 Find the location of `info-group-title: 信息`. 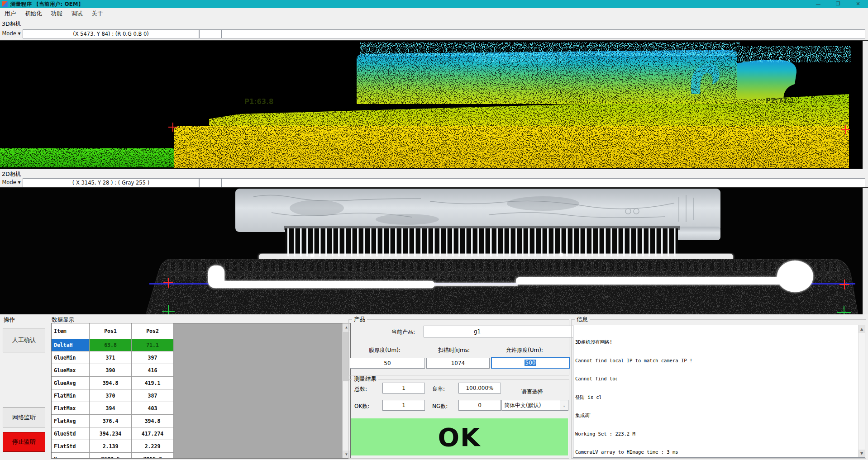

info-group-title: 信息 is located at coordinates (582, 319).